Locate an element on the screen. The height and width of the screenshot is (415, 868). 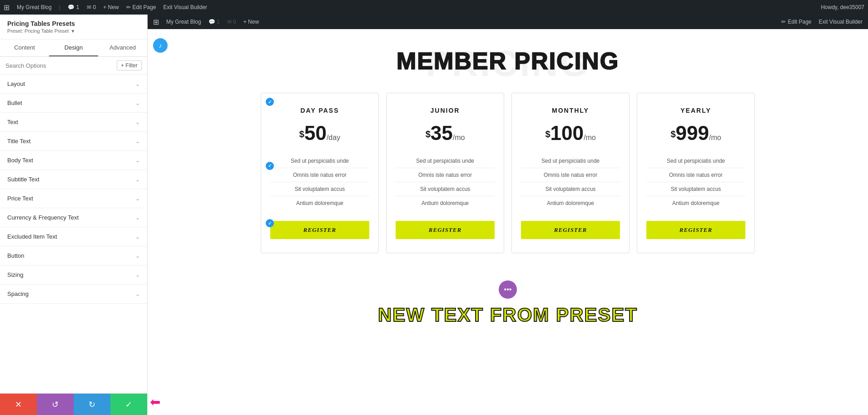
comments-link: 💬 1 is located at coordinates (74, 7).